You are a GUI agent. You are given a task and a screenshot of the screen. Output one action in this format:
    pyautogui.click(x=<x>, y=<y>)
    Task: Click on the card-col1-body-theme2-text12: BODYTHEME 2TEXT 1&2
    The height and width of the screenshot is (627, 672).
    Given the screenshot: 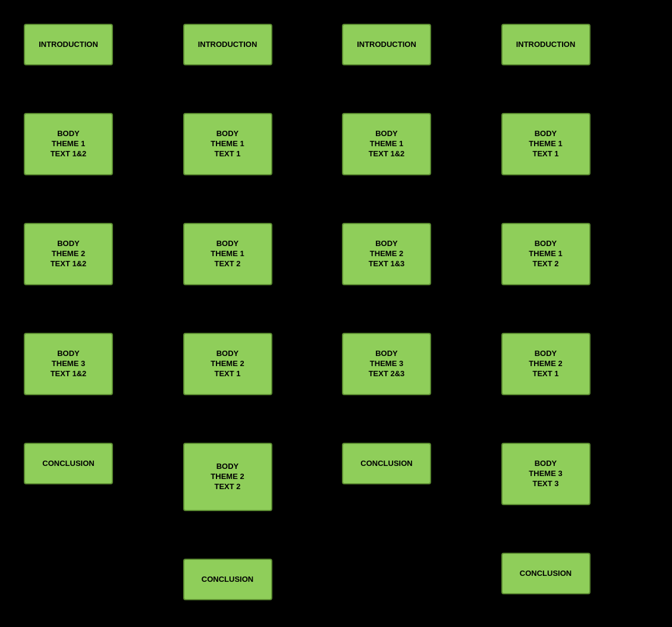 What is the action you would take?
    pyautogui.click(x=68, y=254)
    